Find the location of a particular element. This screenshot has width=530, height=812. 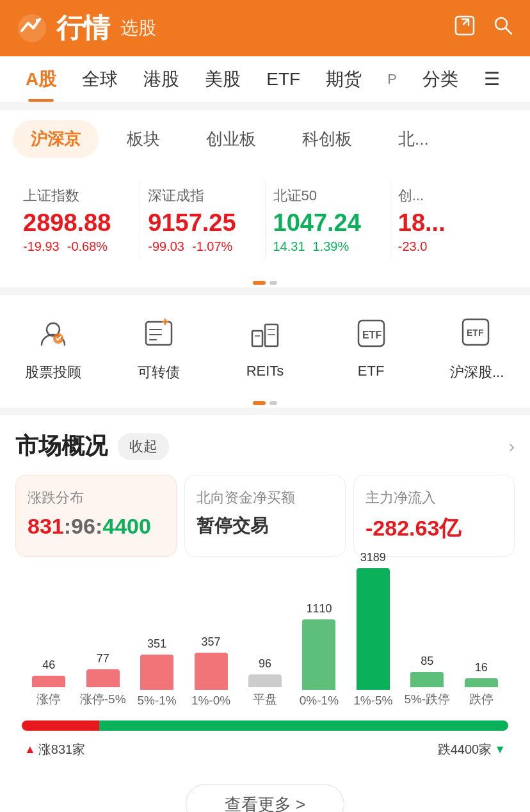

stat-label-north-flow: 北向资金净买额 is located at coordinates (265, 498).